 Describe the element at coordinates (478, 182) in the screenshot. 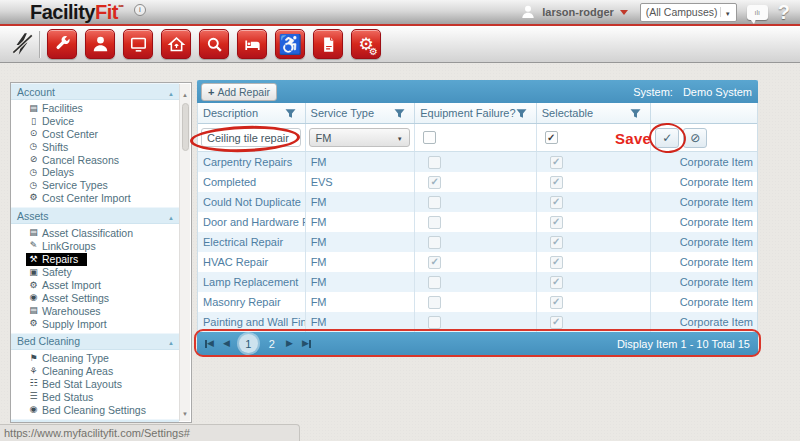

I see `table-row: Completed EVS Corporate Item` at that location.